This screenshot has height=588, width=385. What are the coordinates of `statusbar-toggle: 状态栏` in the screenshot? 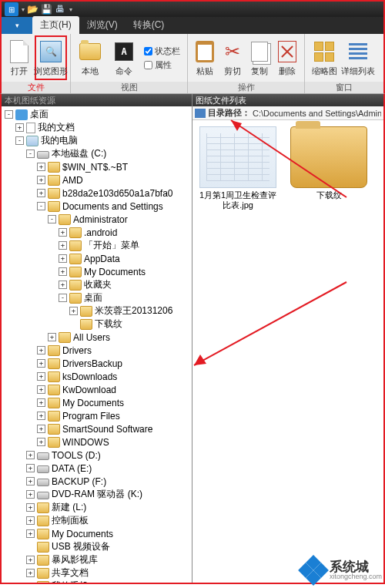 It's located at (162, 51).